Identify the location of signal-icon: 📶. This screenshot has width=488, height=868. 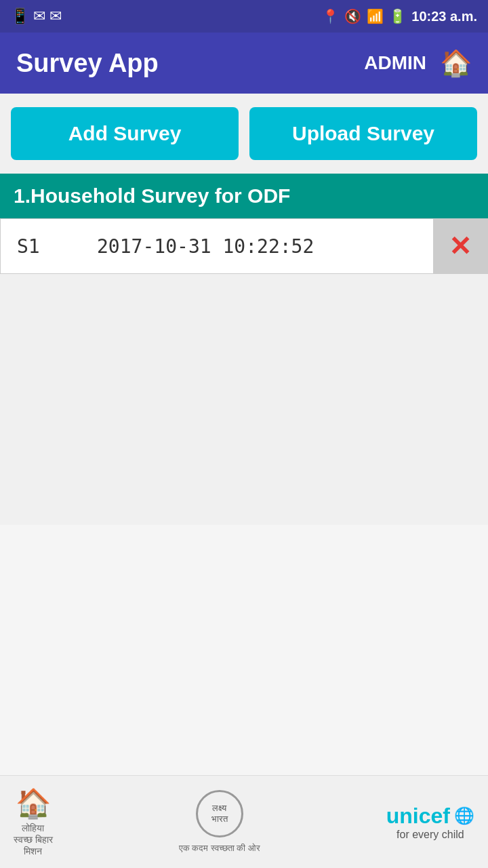
(375, 16).